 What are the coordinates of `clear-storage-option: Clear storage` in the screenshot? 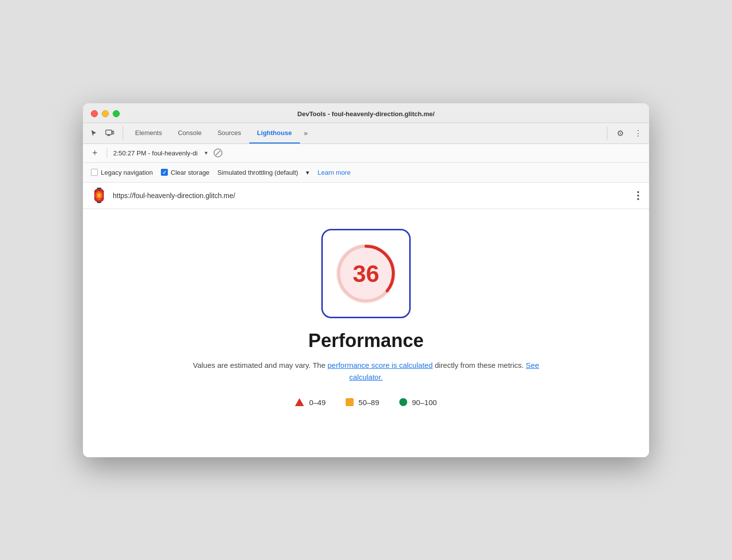 It's located at (185, 173).